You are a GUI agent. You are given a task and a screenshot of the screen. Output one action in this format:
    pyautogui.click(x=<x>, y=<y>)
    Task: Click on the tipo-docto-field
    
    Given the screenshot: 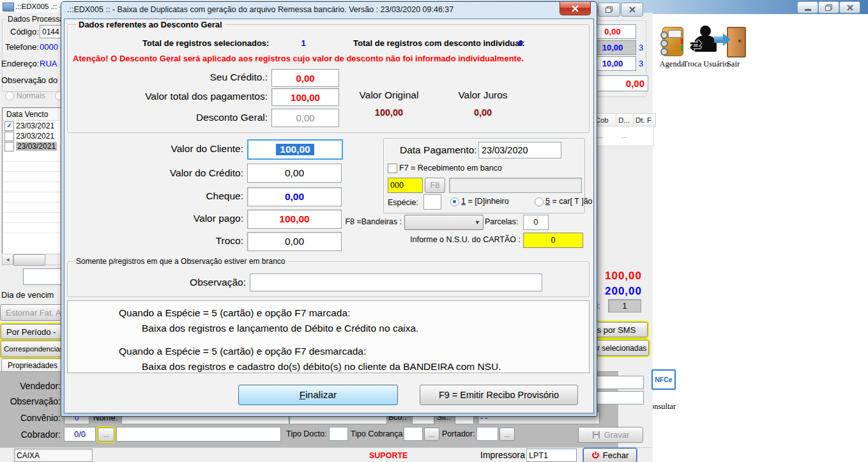 What is the action you would take?
    pyautogui.click(x=339, y=434)
    